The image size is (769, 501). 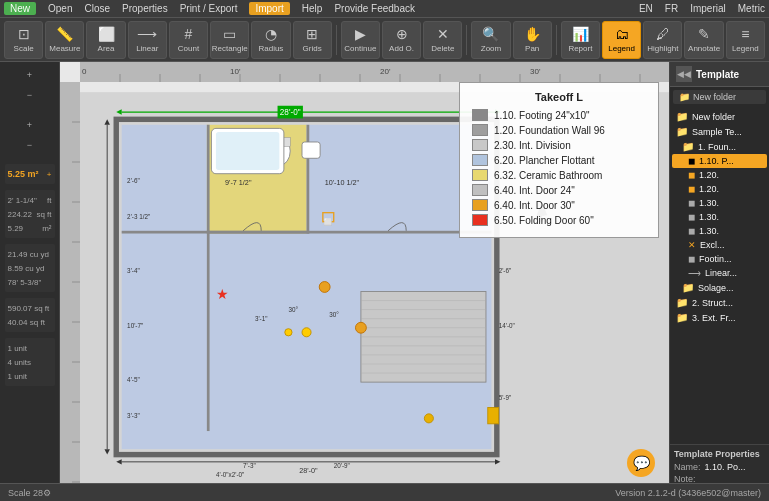 I want to click on legend-box: Takeoff L 1.10. Footing 24"x10" 1.20. Fo…, so click(x=559, y=160).